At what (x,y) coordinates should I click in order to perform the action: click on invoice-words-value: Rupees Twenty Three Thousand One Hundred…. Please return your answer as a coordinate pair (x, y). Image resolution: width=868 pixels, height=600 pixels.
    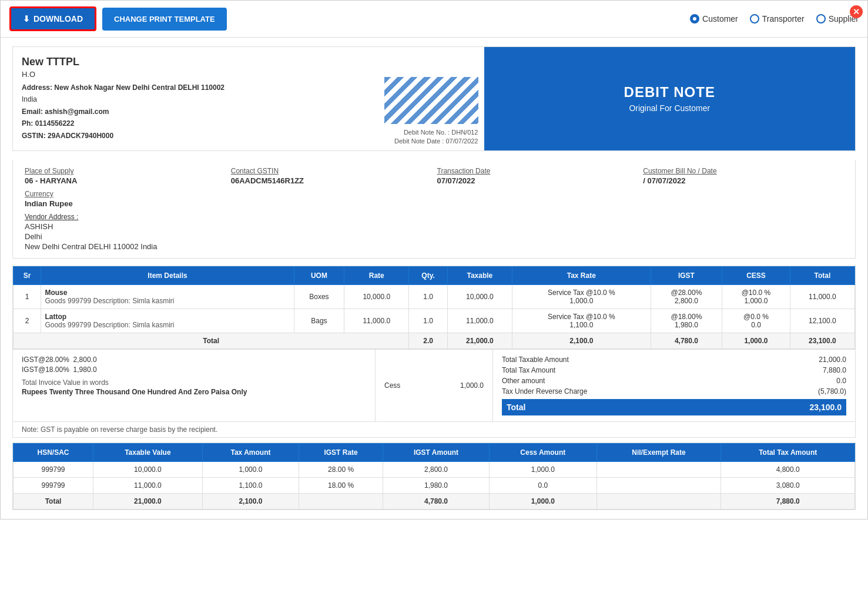
    Looking at the image, I should click on (194, 392).